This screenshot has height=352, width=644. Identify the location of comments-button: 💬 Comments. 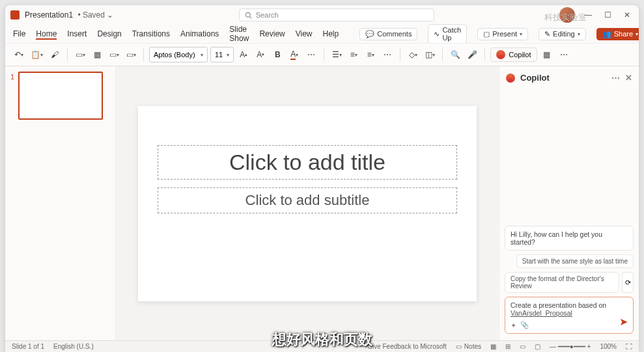
(388, 34).